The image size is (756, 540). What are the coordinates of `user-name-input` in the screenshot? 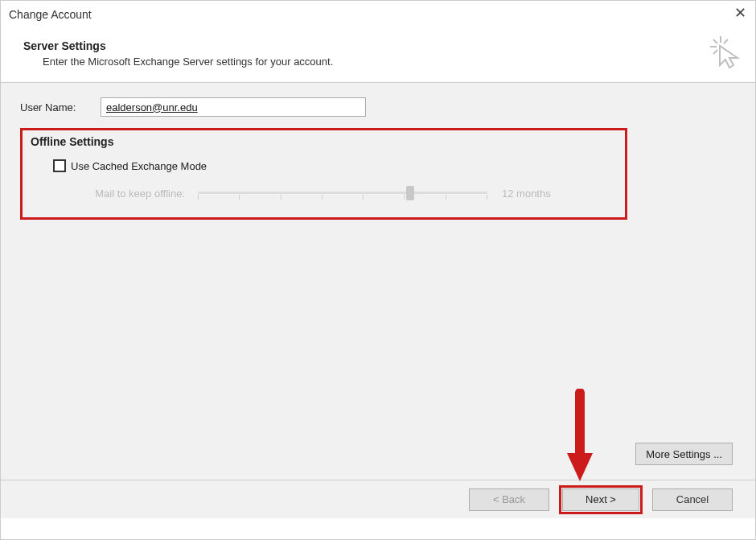 It's located at (233, 107).